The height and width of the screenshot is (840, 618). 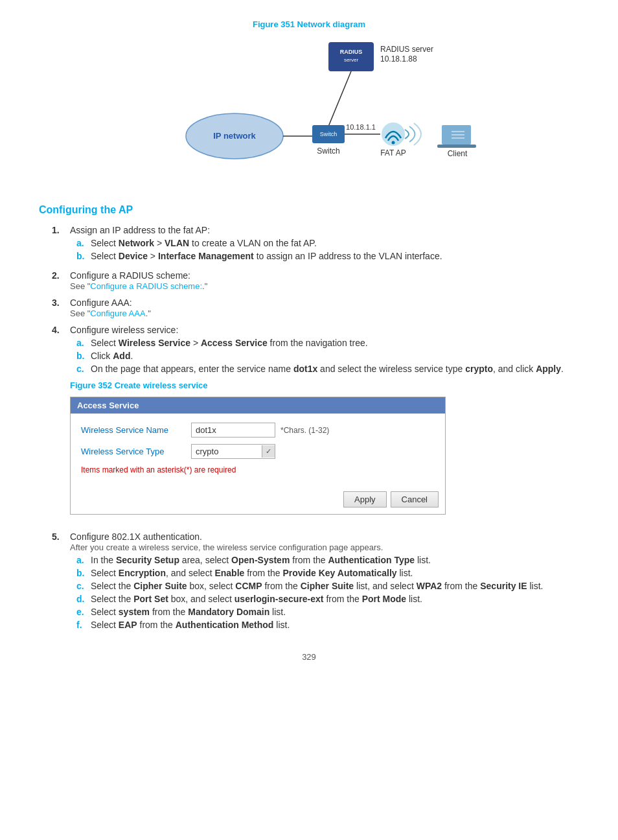 What do you see at coordinates (111, 356) in the screenshot?
I see `step-4b-text: Click Add.` at bounding box center [111, 356].